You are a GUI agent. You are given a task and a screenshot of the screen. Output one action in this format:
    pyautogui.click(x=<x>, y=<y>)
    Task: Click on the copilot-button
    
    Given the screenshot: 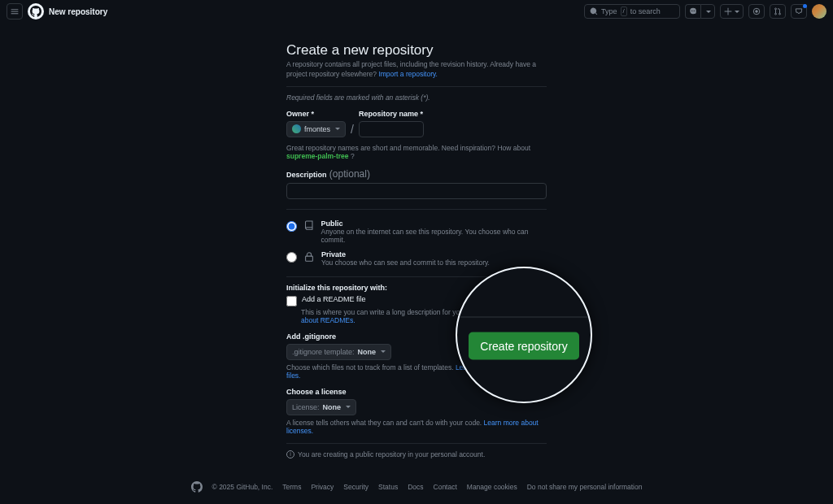 What is the action you would take?
    pyautogui.click(x=693, y=11)
    